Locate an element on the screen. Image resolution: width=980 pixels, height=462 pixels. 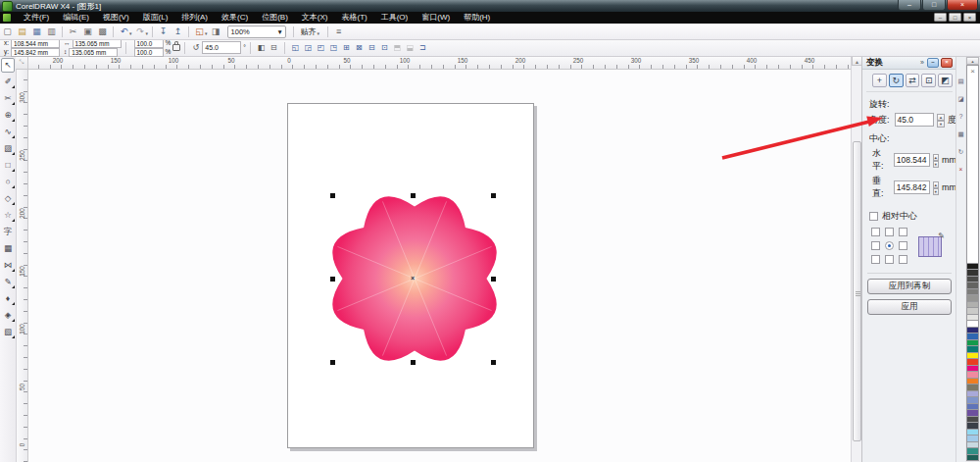
mirror-vertical-icon: ⊟ is located at coordinates (274, 47).